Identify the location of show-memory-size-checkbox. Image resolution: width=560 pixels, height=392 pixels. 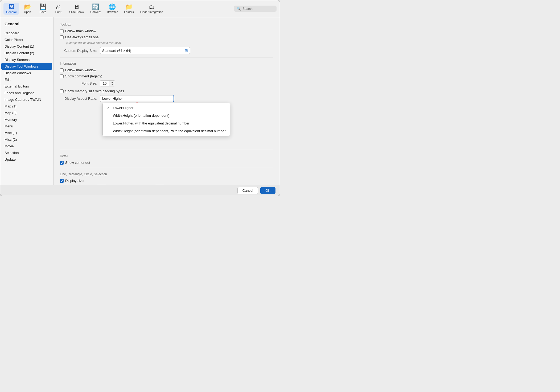
(62, 91).